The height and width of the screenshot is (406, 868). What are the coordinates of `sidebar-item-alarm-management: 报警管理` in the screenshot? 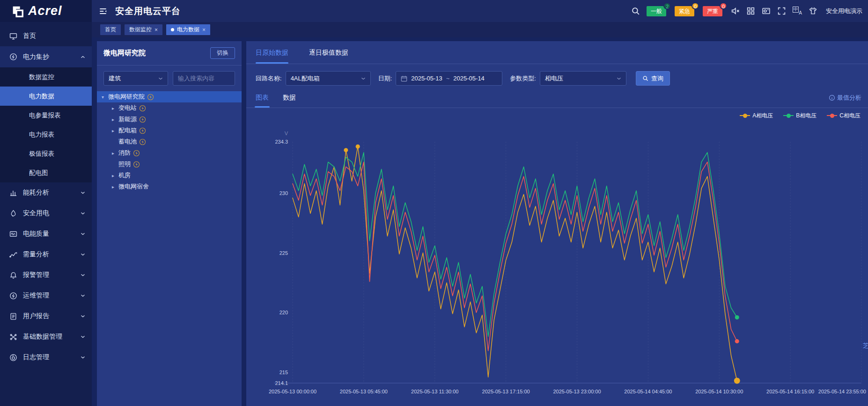 It's located at (46, 275).